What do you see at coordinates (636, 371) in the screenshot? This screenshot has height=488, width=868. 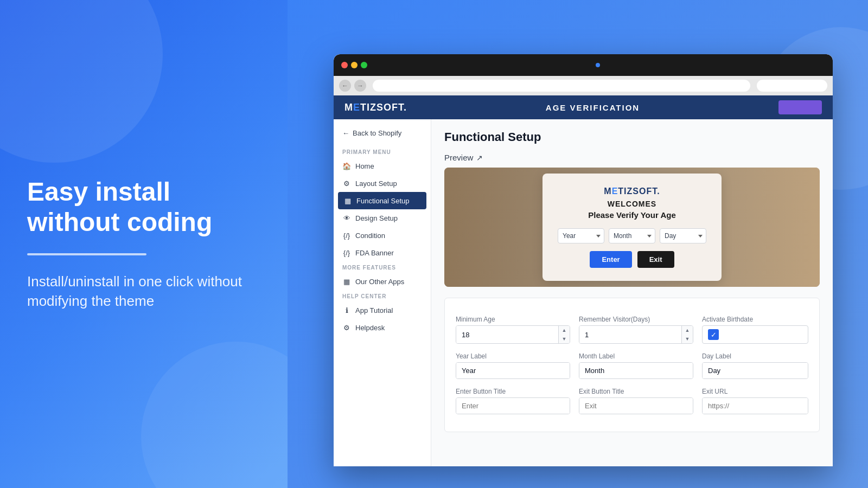 I see `month-label-input` at bounding box center [636, 371].